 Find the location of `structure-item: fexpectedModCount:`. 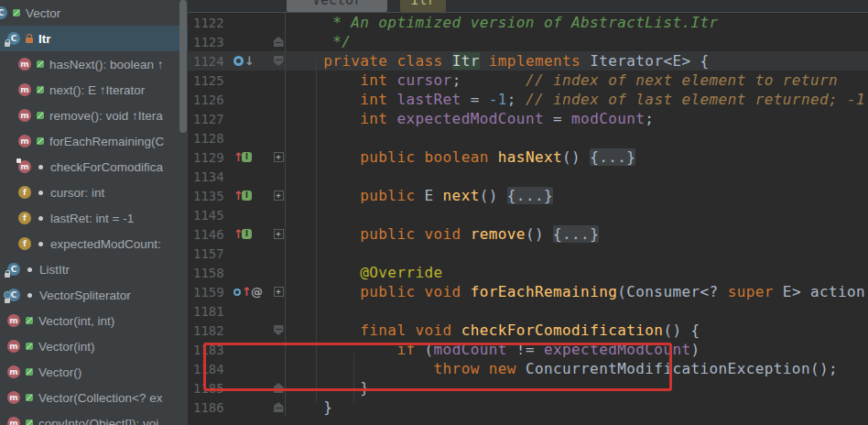

structure-item: fexpectedModCount: is located at coordinates (93, 244).